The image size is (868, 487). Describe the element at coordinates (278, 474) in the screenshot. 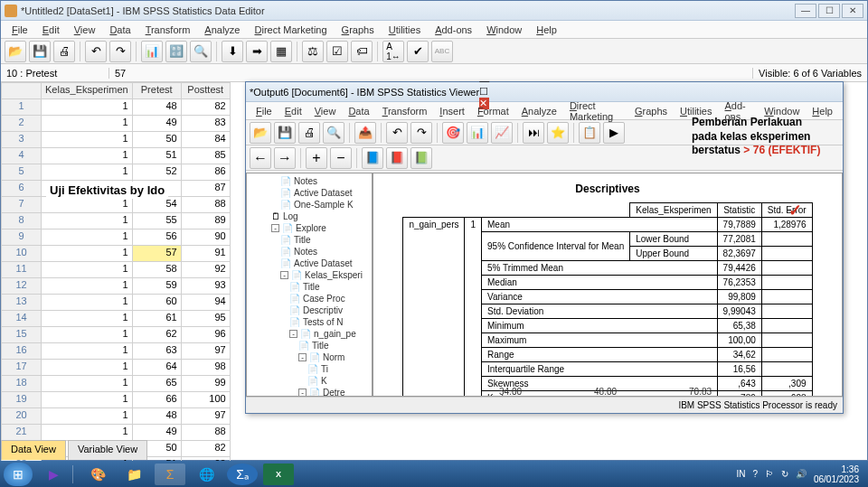

I see `taskbar-excel-icon: X` at that location.